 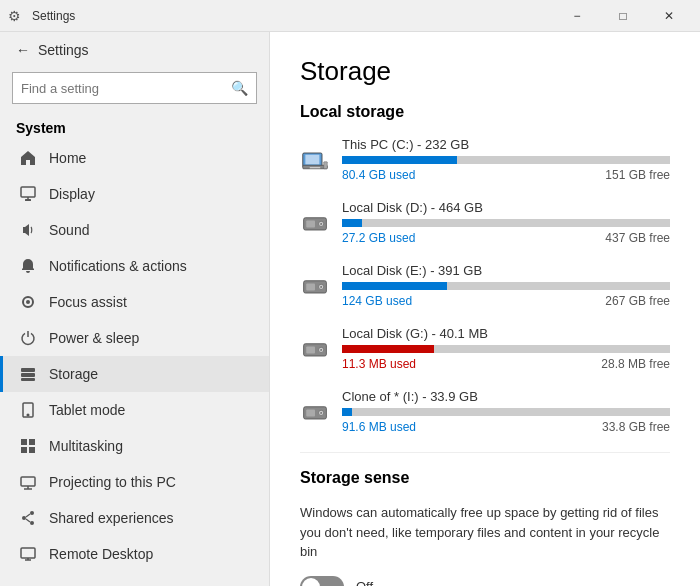 I want to click on drive-item: Local Disk (E:) - 391 GB 124 GB used 267…, so click(x=485, y=286).